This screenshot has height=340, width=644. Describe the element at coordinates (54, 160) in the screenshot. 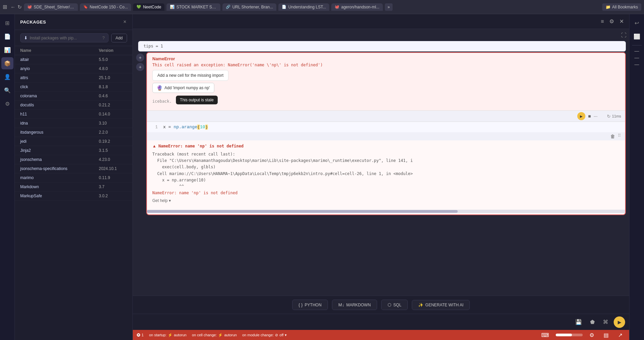

I see `pkg-name: jsonschema` at that location.